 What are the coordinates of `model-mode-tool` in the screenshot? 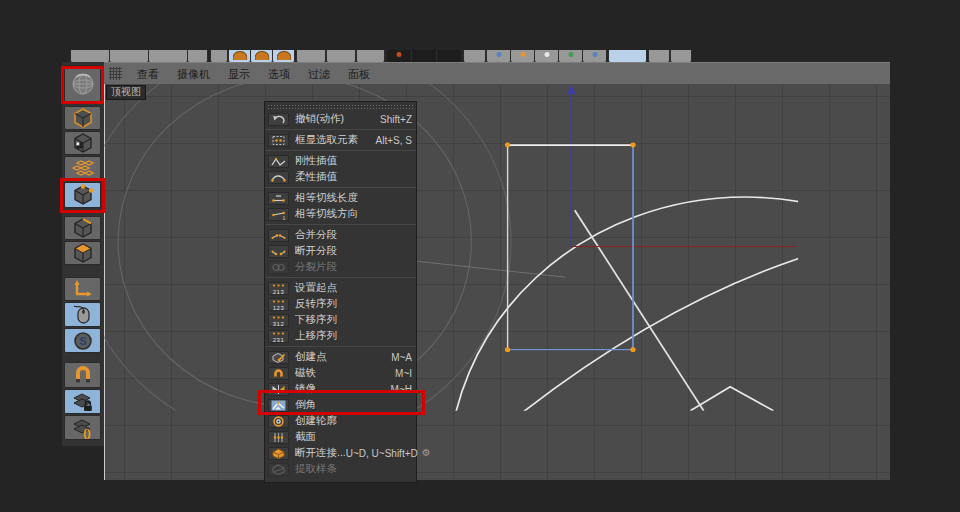 It's located at (82, 118).